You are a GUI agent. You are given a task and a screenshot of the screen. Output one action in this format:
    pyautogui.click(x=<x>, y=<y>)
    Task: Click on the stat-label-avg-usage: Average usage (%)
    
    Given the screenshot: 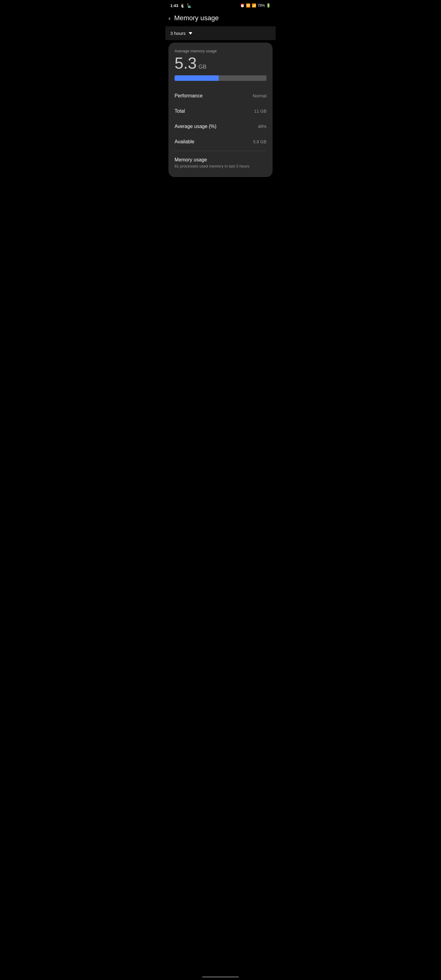 What is the action you would take?
    pyautogui.click(x=196, y=126)
    